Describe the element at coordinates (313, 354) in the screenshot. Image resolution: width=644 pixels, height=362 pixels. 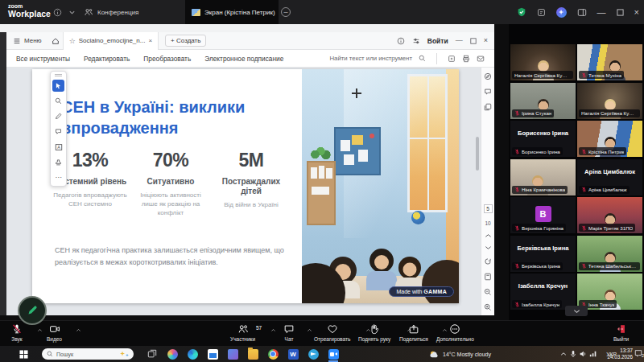
I see `taskbar-app-telegram` at that location.